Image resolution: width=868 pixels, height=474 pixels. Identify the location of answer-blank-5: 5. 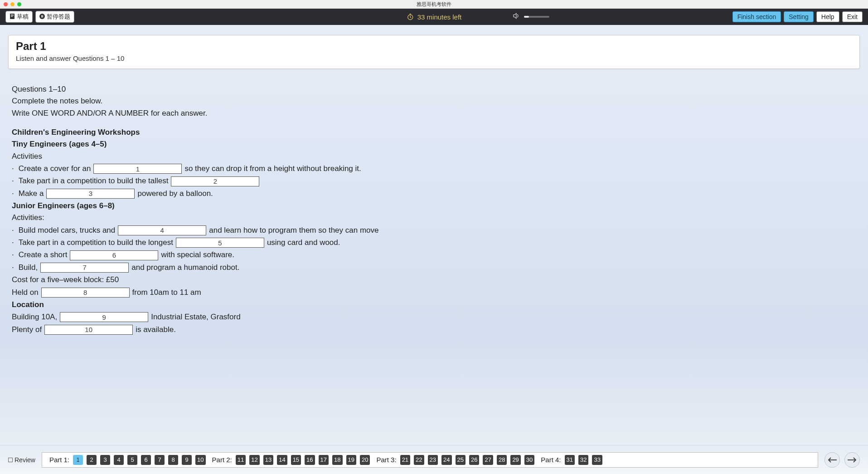
(220, 243).